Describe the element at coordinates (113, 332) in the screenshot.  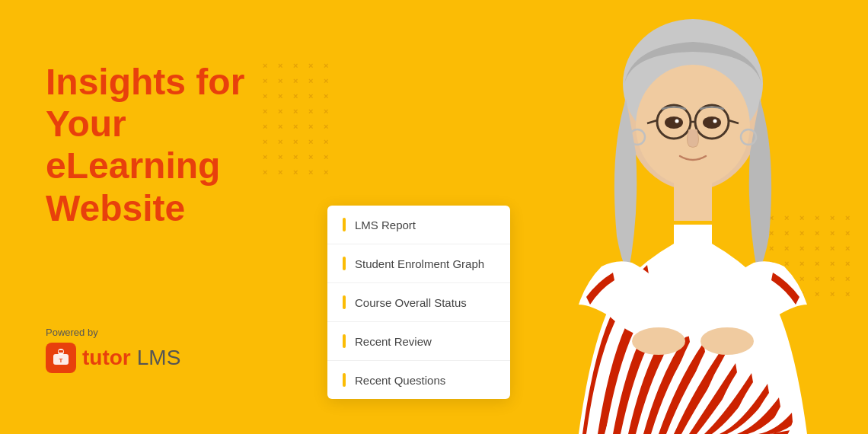
I see `powered-by-label: Powered by` at that location.